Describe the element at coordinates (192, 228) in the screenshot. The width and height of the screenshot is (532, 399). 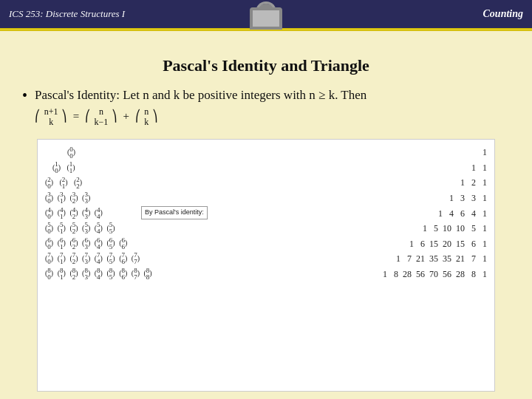
I see `triangle-row-5: (50) (51) (52) (53) (54) (55)` at that location.